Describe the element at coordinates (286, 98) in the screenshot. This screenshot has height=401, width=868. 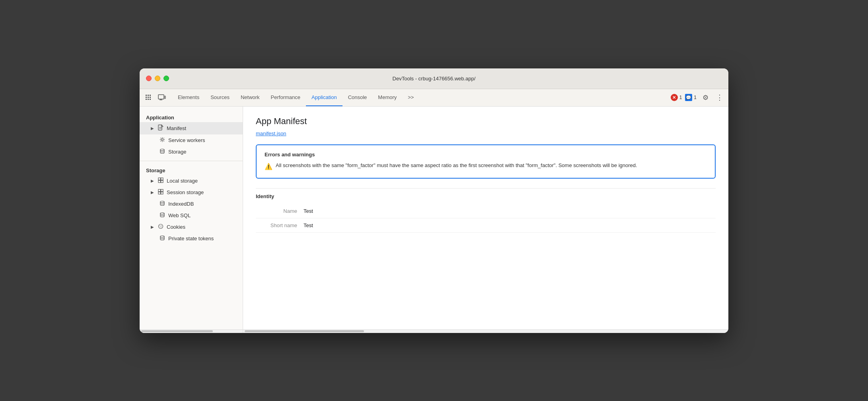
I see `tab-performance: Performance` at that location.